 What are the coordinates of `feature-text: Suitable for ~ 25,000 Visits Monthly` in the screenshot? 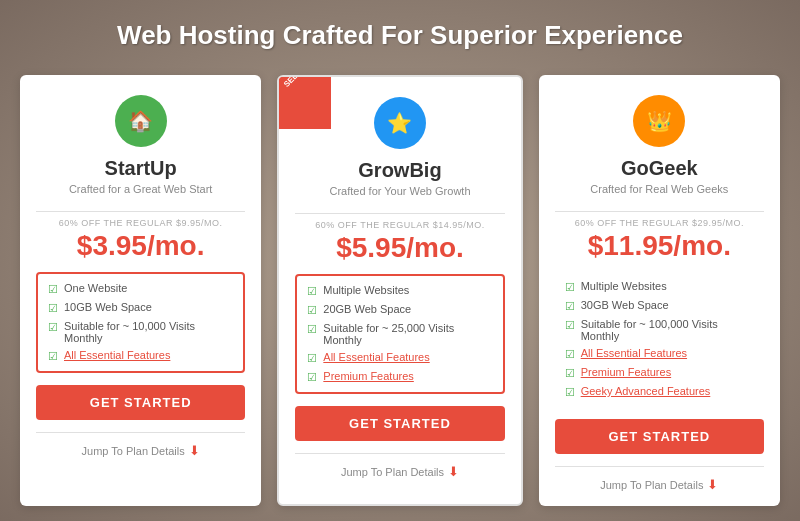 It's located at (408, 334).